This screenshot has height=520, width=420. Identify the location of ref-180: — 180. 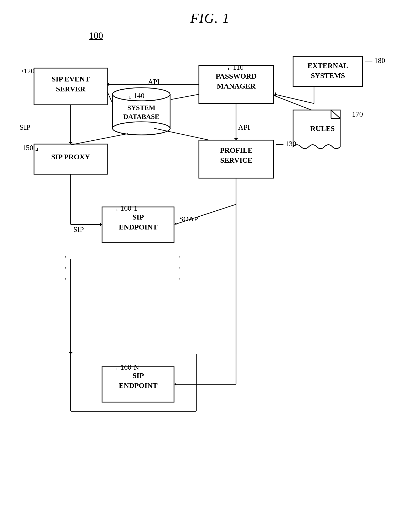
(375, 61).